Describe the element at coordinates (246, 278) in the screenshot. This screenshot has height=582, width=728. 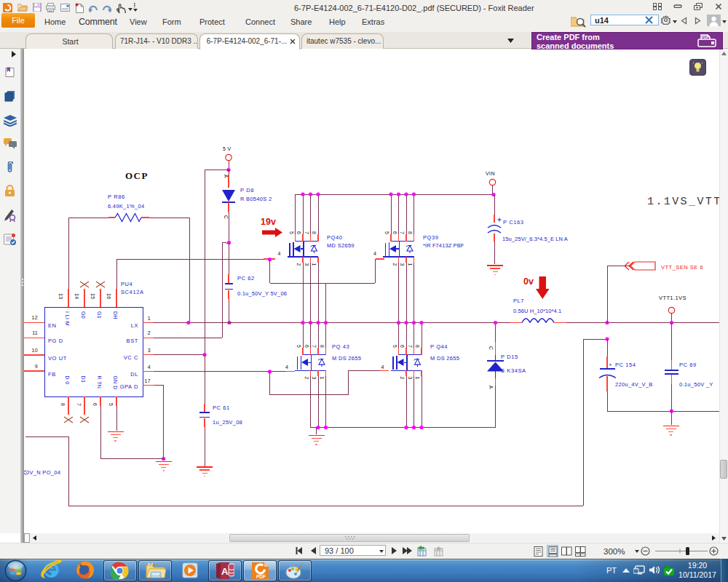
I see `svg-text: PC 62` at that location.